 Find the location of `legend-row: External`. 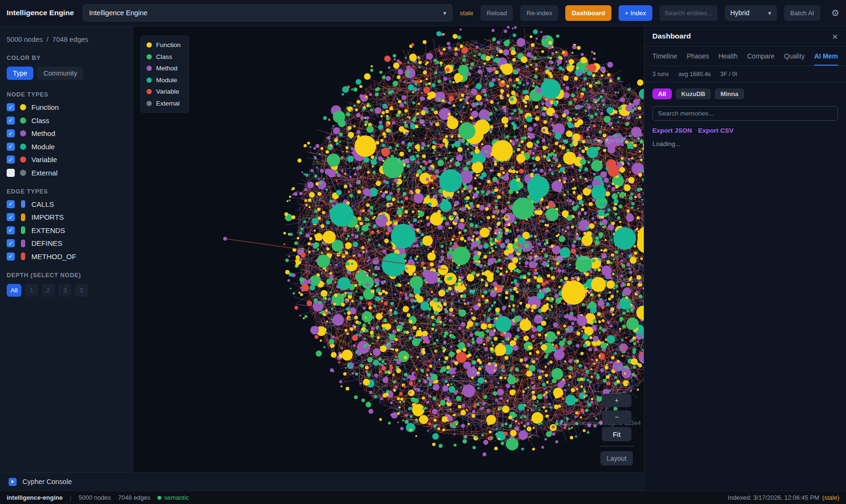

legend-row: External is located at coordinates (164, 104).